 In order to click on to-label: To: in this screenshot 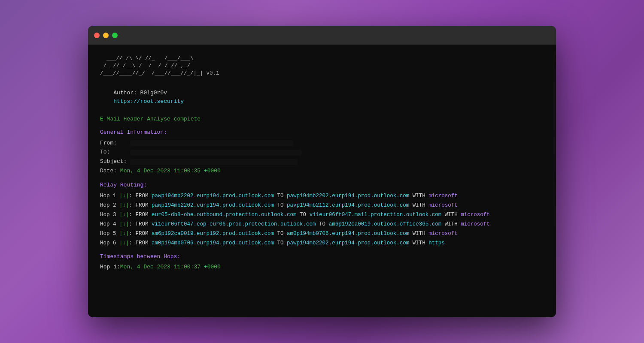, I will do `click(115, 153)`.